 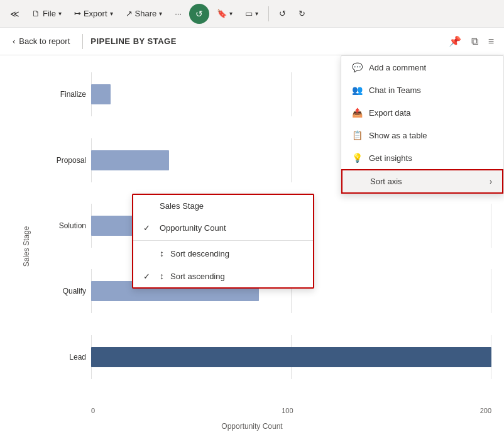 I want to click on bar-row: Lead, so click(x=271, y=357).